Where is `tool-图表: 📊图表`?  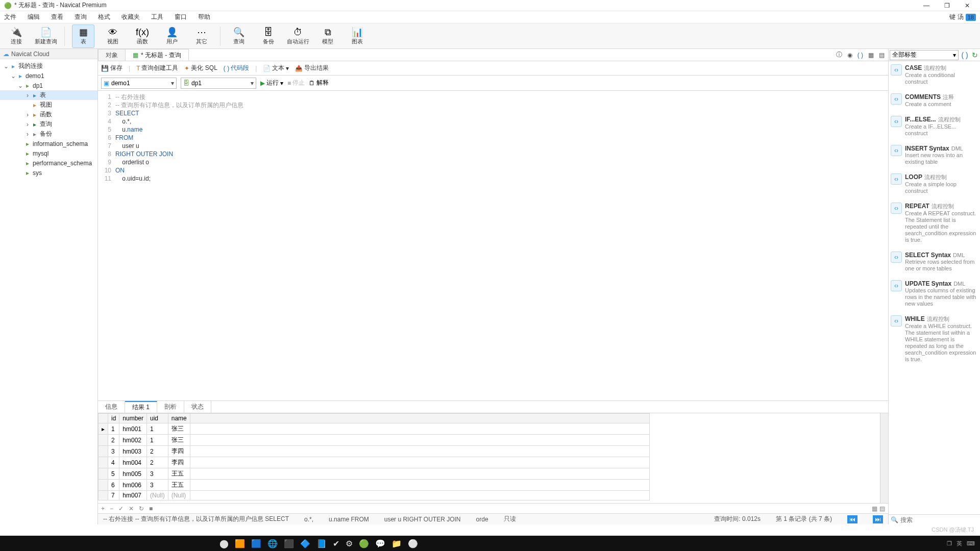
tool-图表: 📊图表 is located at coordinates (357, 36).